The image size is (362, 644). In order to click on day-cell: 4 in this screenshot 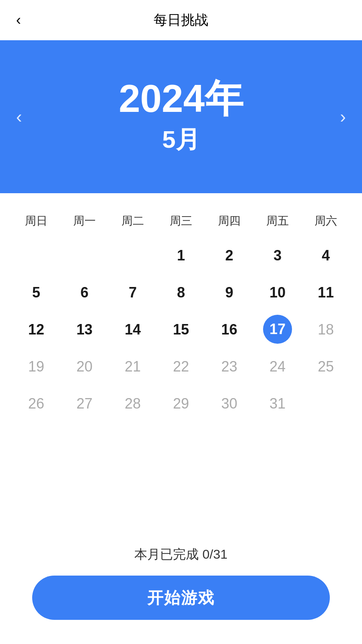, I will do `click(326, 256)`.